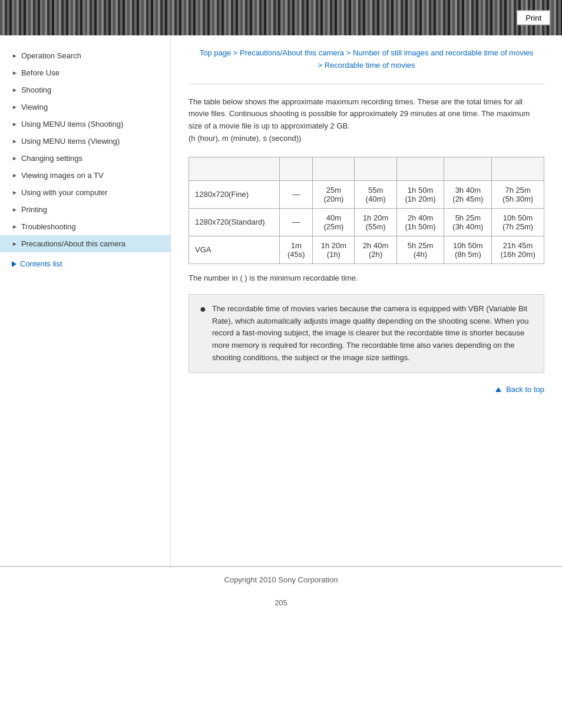  What do you see at coordinates (234, 250) in the screenshot?
I see `table-cell-label: VGA` at bounding box center [234, 250].